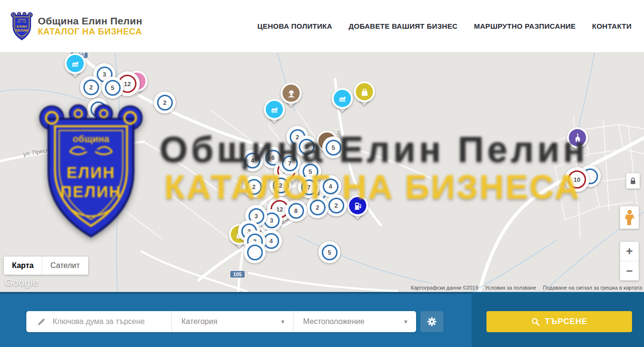 The width and height of the screenshot is (644, 347). Describe the element at coordinates (535, 322) in the screenshot. I see `search-icon` at that location.